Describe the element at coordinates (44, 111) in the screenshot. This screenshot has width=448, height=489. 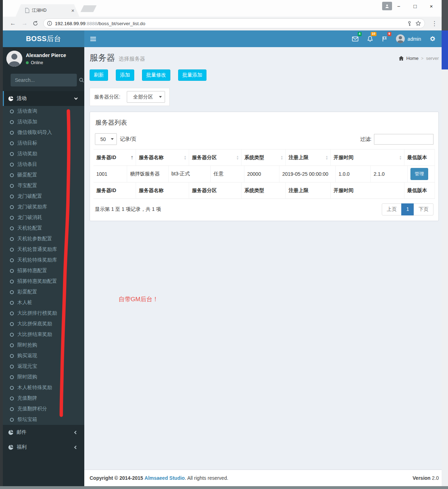
I see `sidebar-submenu-item: 活动查询` at that location.